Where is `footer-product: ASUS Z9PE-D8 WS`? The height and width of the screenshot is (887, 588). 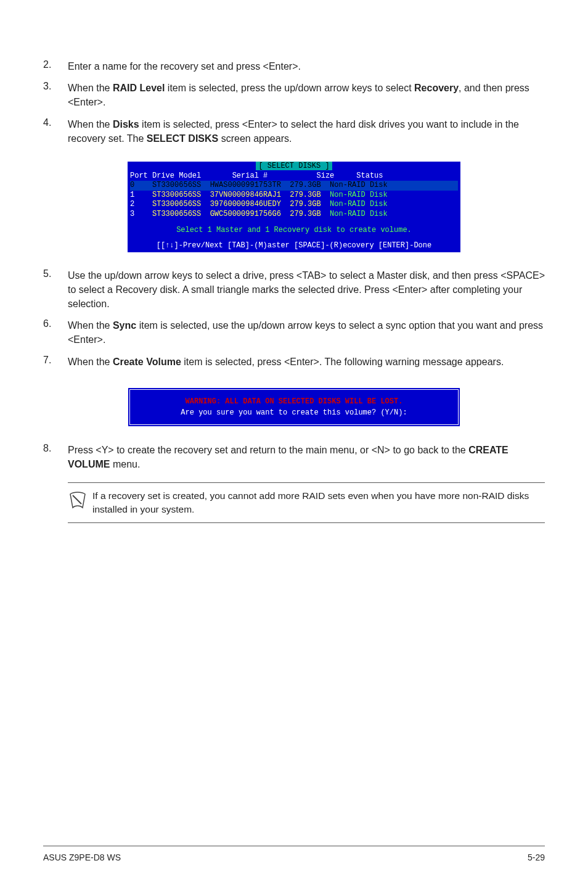 footer-product: ASUS Z9PE-D8 WS is located at coordinates (82, 857).